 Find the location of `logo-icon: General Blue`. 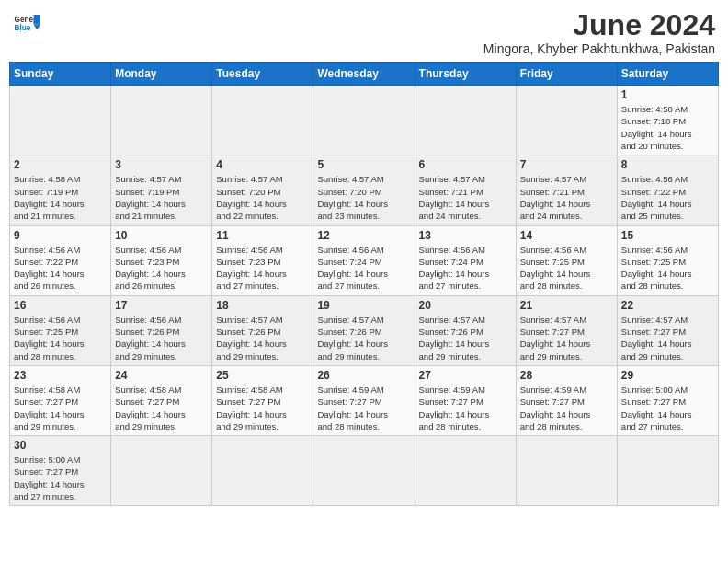

logo-icon: General Blue is located at coordinates (27, 23).